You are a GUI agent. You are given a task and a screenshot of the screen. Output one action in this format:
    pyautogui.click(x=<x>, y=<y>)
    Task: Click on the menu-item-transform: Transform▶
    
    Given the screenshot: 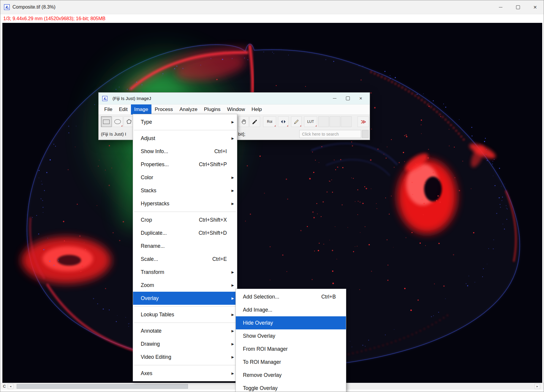 What is the action you would take?
    pyautogui.click(x=185, y=272)
    